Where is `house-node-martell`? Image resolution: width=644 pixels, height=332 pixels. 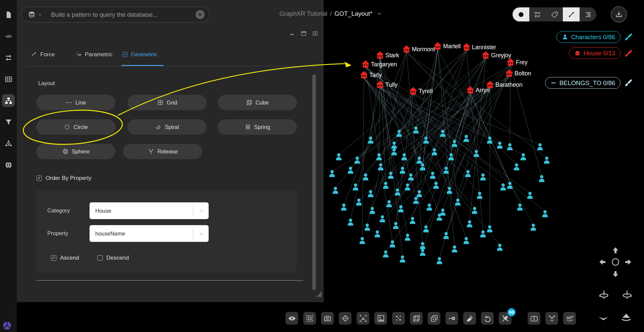 house-node-martell is located at coordinates (438, 46).